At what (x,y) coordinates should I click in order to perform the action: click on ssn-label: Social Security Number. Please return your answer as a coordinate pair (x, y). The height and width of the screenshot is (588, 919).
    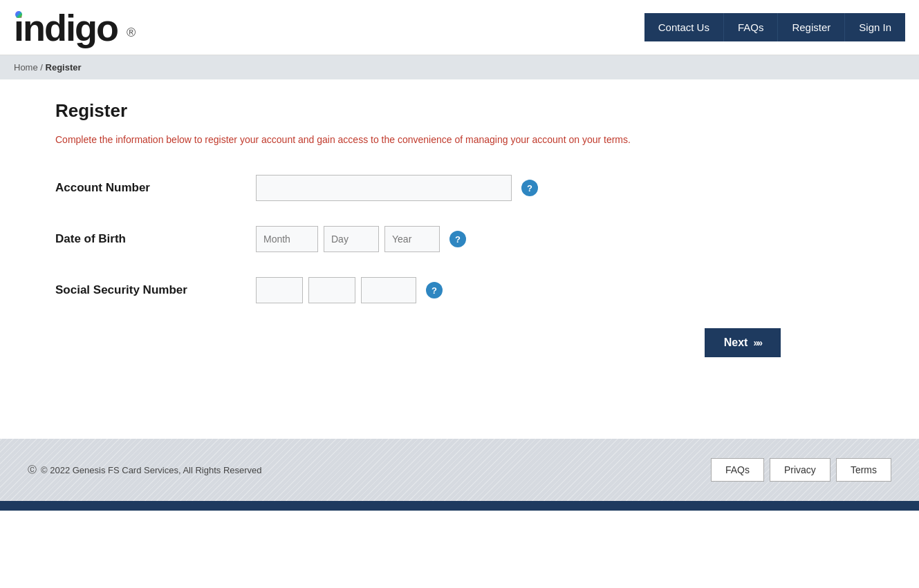
    Looking at the image, I should click on (156, 290).